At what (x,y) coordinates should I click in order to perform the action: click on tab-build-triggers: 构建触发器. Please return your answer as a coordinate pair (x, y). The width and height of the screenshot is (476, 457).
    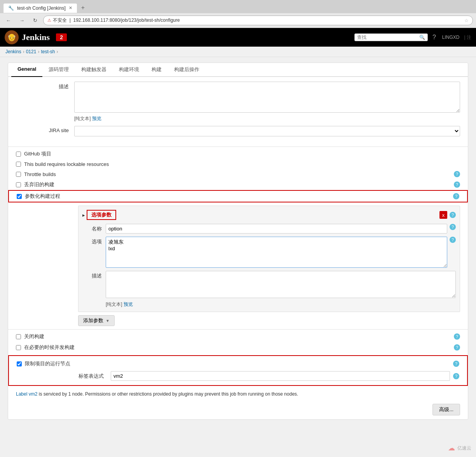
    Looking at the image, I should click on (94, 70).